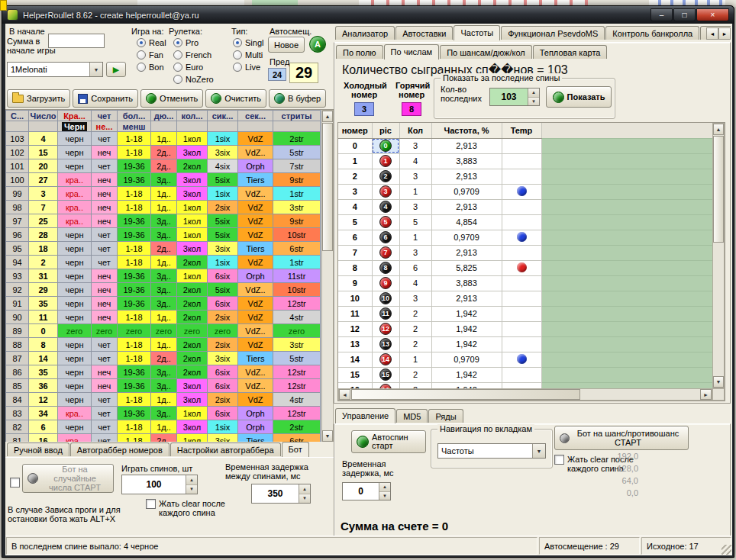  Describe the element at coordinates (297, 427) in the screenshot. I see `spin-cell: 2str` at that location.